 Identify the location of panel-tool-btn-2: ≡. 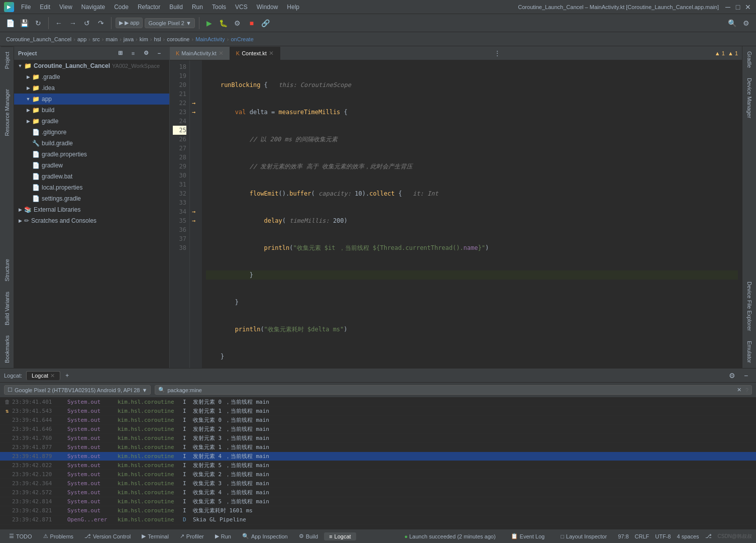
(133, 53).